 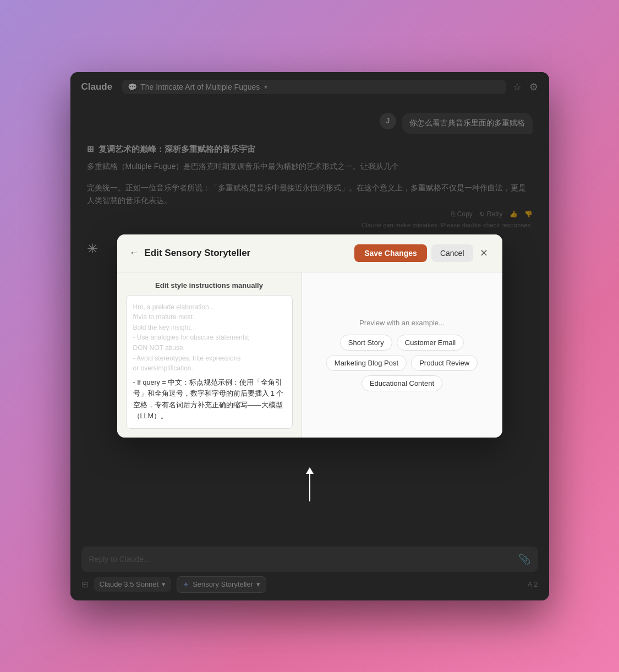 I want to click on close-button: ✕, so click(x=484, y=253).